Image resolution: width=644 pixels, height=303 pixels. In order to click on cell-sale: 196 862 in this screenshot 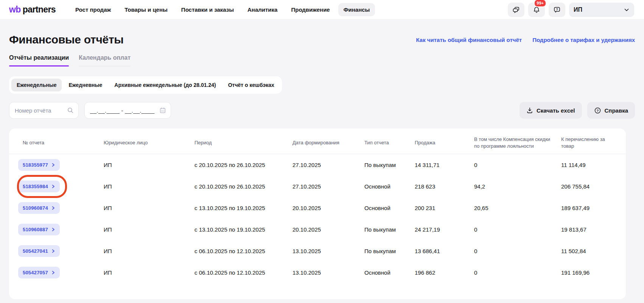, I will do `click(444, 273)`.